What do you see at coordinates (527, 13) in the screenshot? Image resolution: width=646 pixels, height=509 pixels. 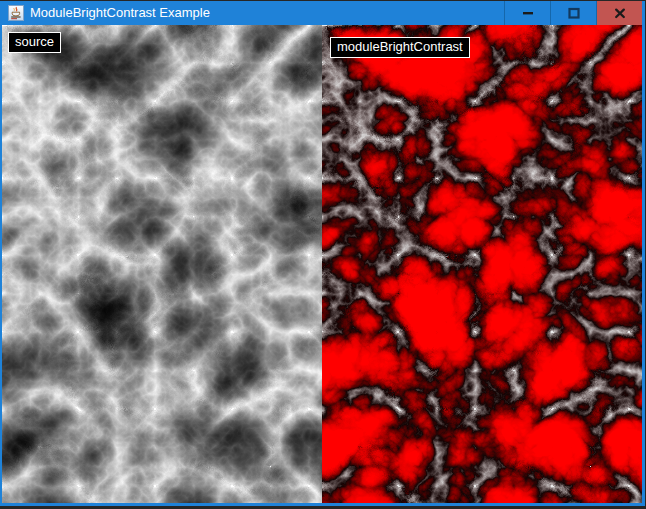 I see `minimize-button` at bounding box center [527, 13].